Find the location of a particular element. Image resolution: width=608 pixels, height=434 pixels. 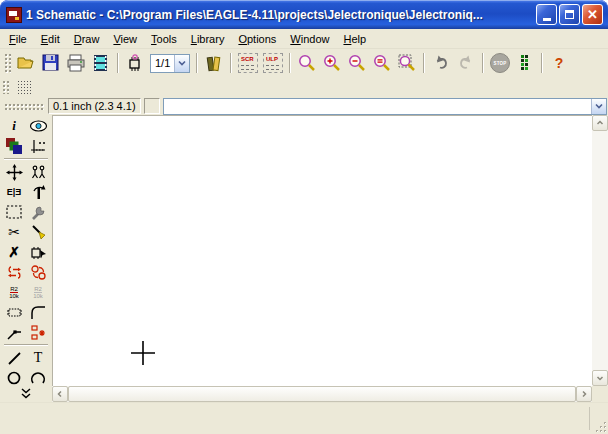

menu-library: Library is located at coordinates (208, 39).